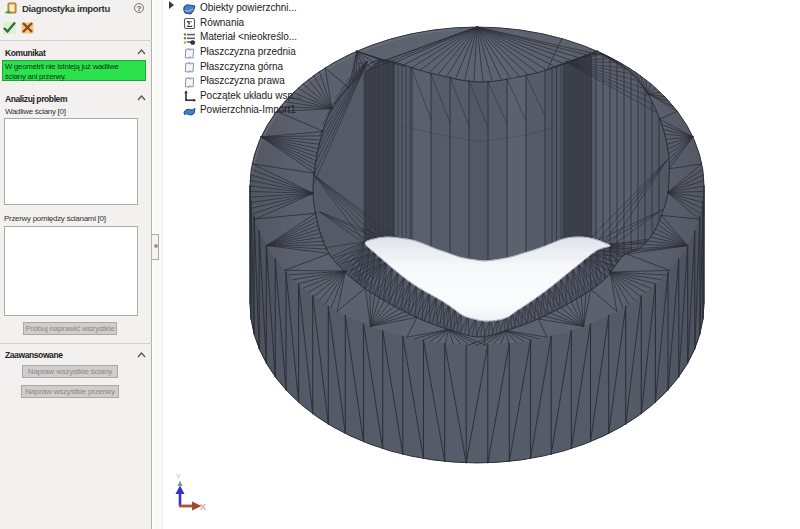 Image resolution: width=800 pixels, height=529 pixels. I want to click on svg-text: Y, so click(178, 476).